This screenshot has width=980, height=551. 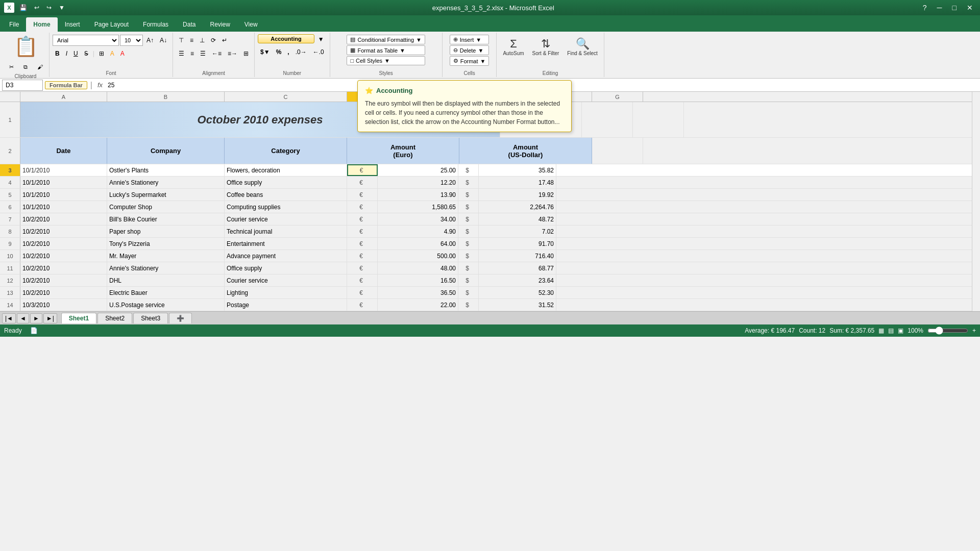 What do you see at coordinates (216, 54) in the screenshot?
I see `decrease-indent-btn: ←≡` at bounding box center [216, 54].